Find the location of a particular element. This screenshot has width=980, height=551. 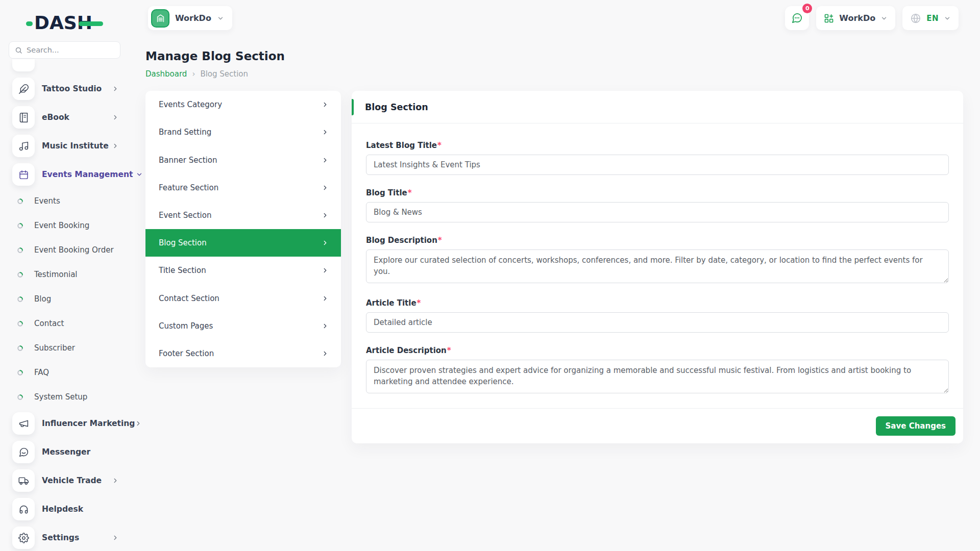

menu-item-label: Event Section is located at coordinates (185, 215).